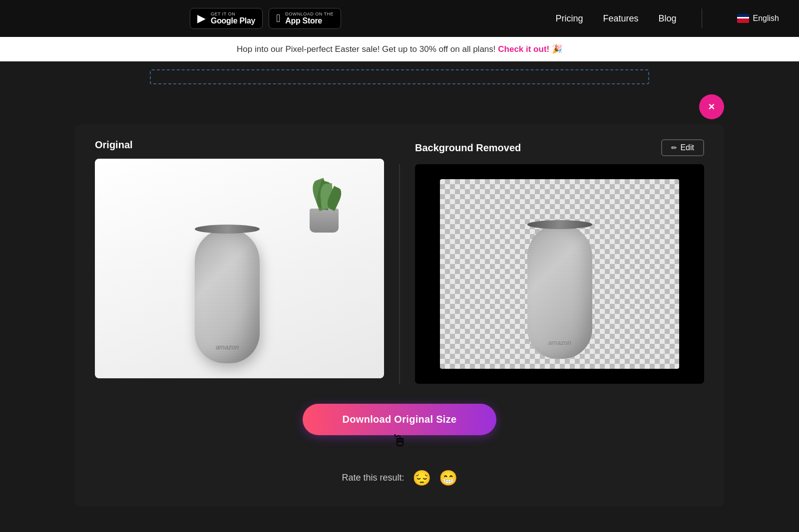 Image resolution: width=799 pixels, height=532 pixels. Describe the element at coordinates (712, 107) in the screenshot. I see `close-button: ×` at that location.